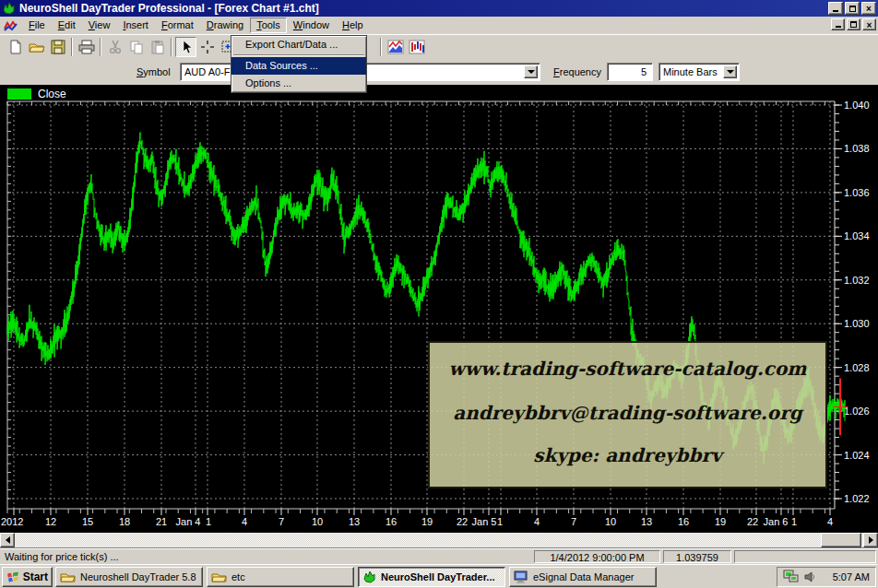 The height and width of the screenshot is (588, 878). Describe the element at coordinates (630, 72) in the screenshot. I see `frequency-input: 5` at that location.